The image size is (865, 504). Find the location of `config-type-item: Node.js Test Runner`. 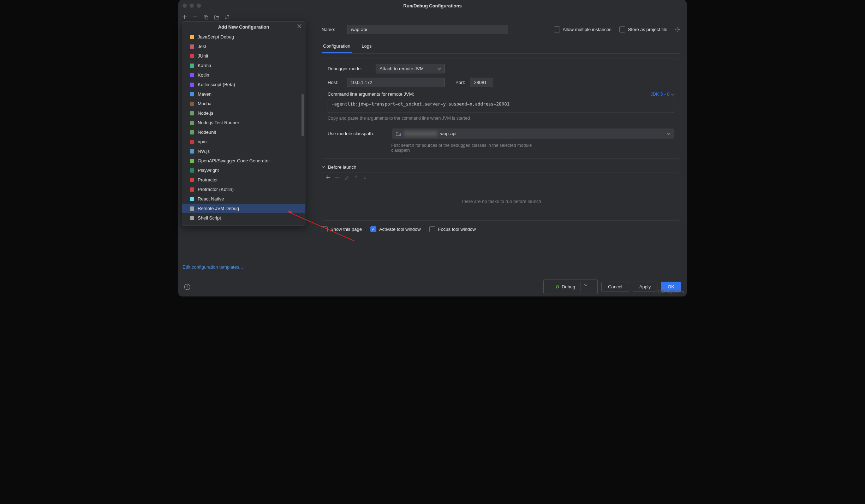

config-type-item: Node.js Test Runner is located at coordinates (244, 123).